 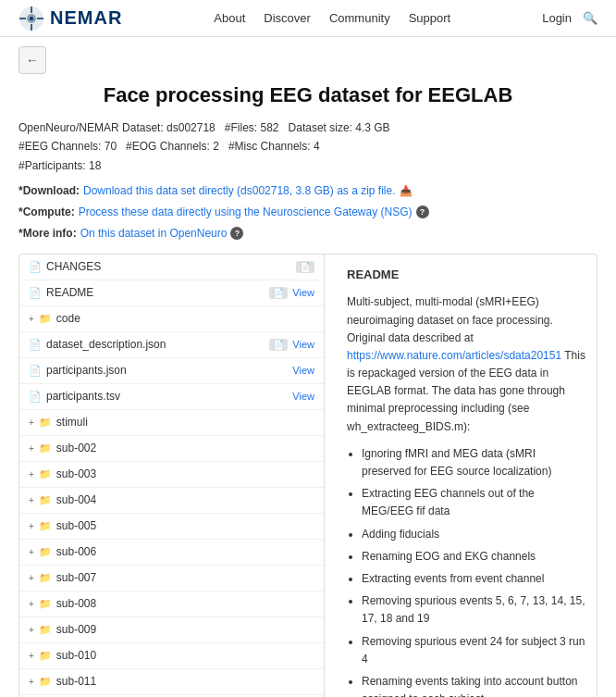 What do you see at coordinates (240, 191) in the screenshot?
I see `download-link: Download this data set directly (ds00271…` at bounding box center [240, 191].